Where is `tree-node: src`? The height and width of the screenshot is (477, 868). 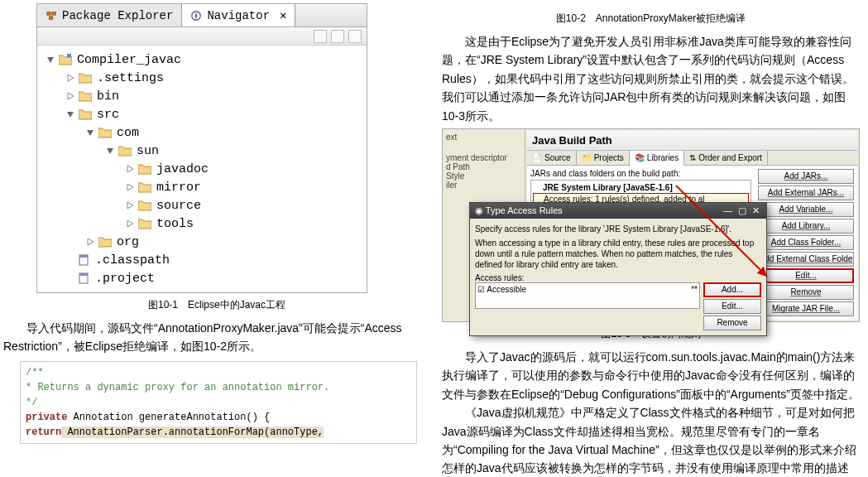
tree-node: src is located at coordinates (202, 114).